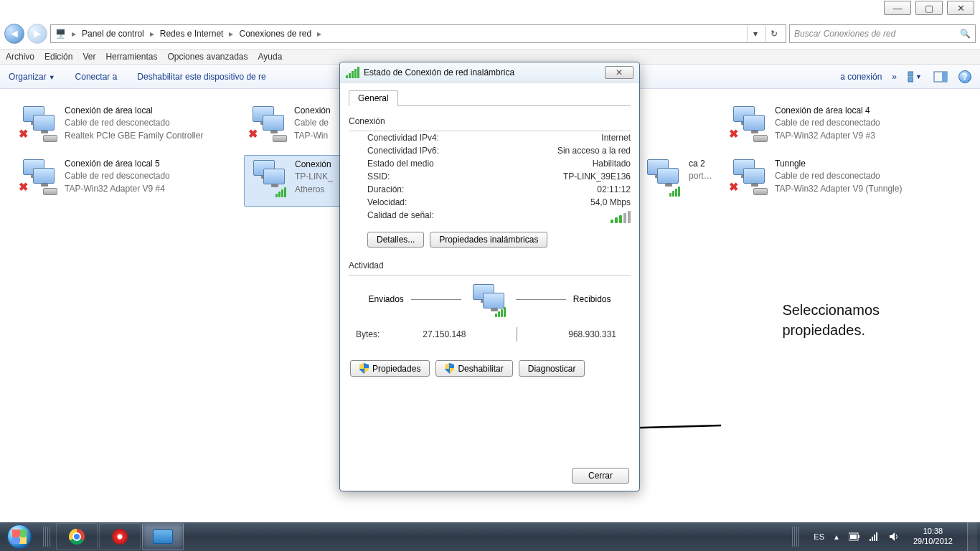 This screenshot has width=980, height=551. Describe the element at coordinates (593, 299) in the screenshot. I see `received-label: Recibidos` at that location.